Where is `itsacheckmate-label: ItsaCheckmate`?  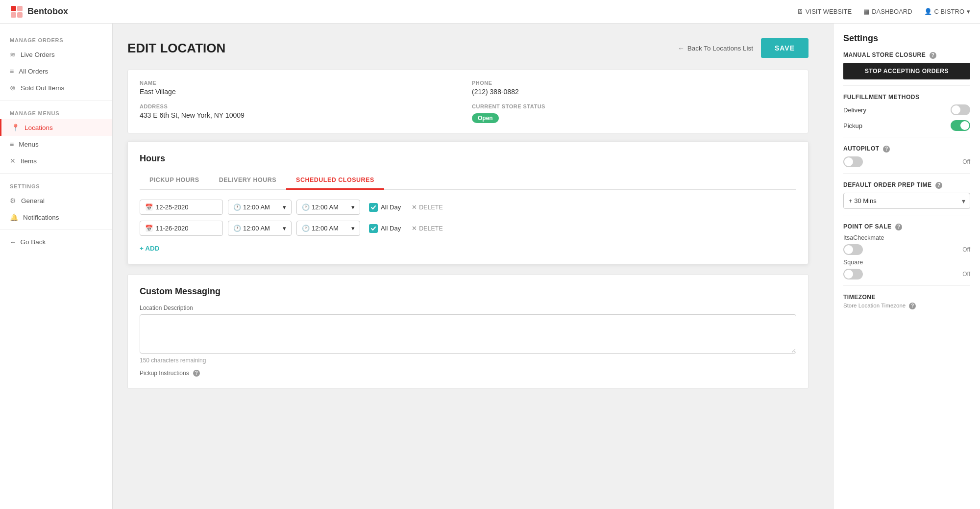 itsacheckmate-label: ItsaCheckmate is located at coordinates (906, 238).